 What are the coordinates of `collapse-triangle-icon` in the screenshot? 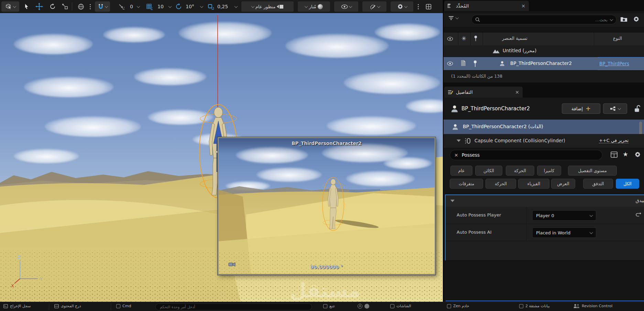 It's located at (452, 201).